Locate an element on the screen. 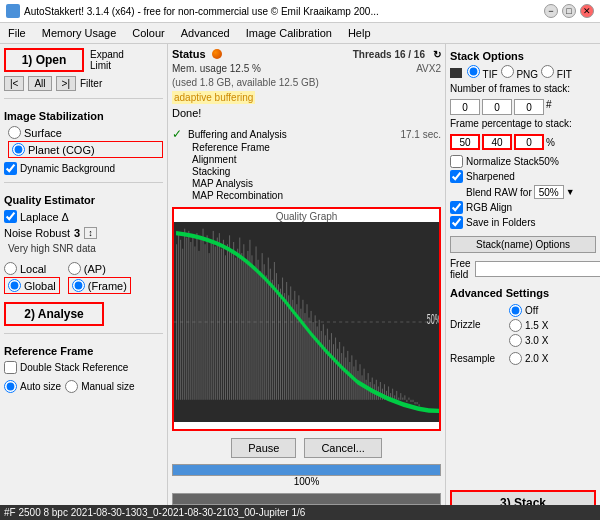 This screenshot has width=600, height=520. manual-size-radio-row: Manual size is located at coordinates (100, 386).